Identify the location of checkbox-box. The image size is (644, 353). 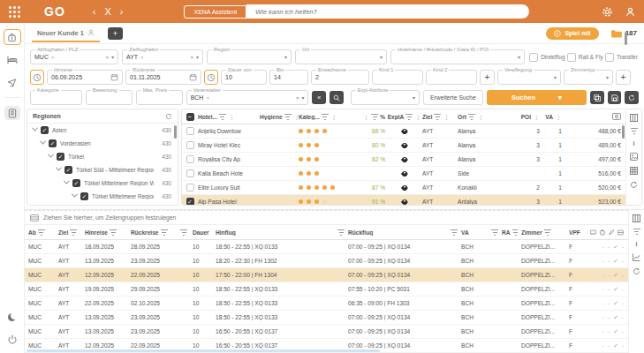
(610, 57).